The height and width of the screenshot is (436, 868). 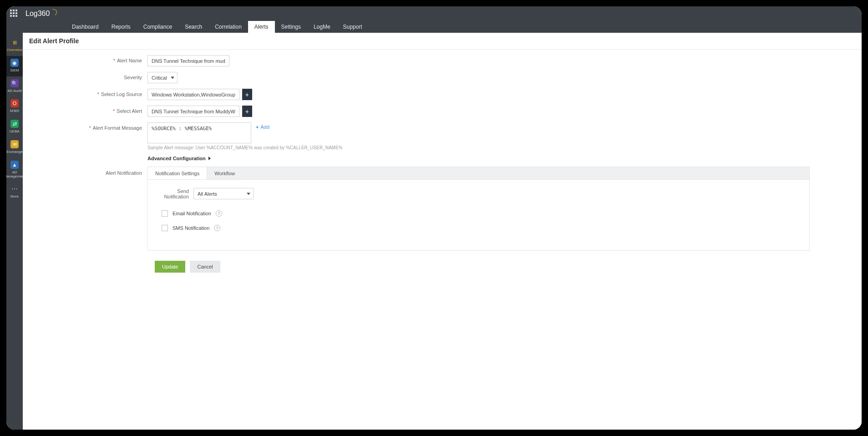 I want to click on top-tab-reports: Reports, so click(x=121, y=27).